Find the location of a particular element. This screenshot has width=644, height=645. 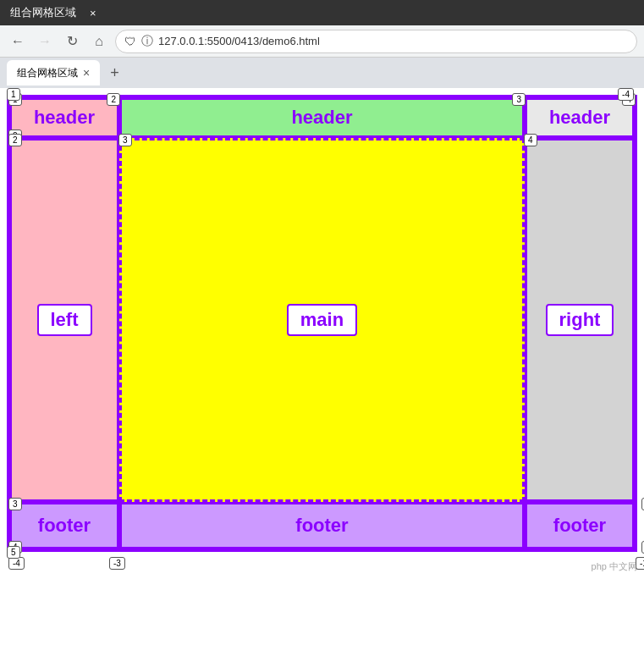

bottom-m1-badge: -1 is located at coordinates (640, 564).